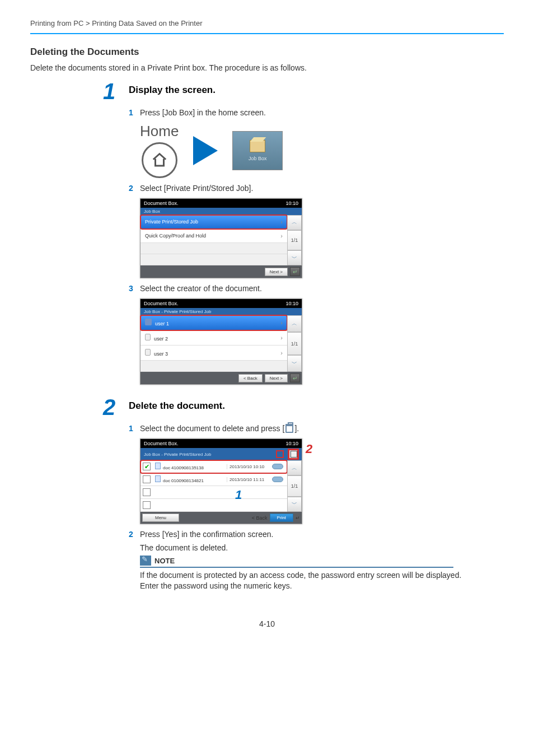  Describe the element at coordinates (221, 342) in the screenshot. I see `screen-user-list: Document Box.10:10 Job Box - Private Pri…` at that location.